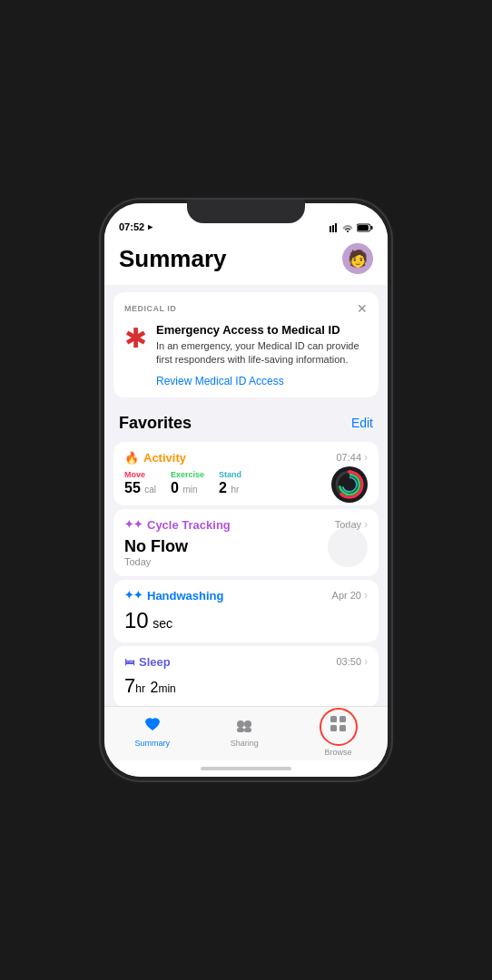  I want to click on cycle-tracking-header: ✦✦ Cycle Tracking Today ›, so click(246, 524).